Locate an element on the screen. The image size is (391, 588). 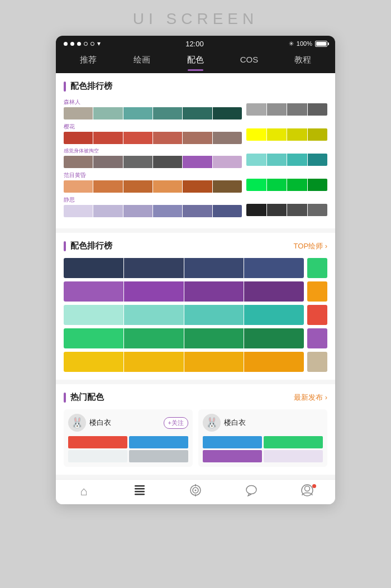
tab-color: 配色 is located at coordinates (196, 60).